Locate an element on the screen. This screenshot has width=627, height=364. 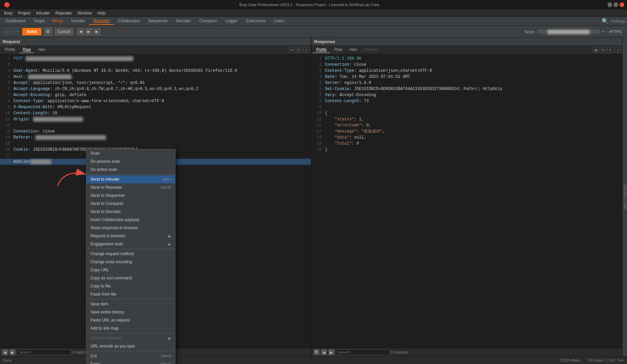
minimize-button is located at coordinates (610, 5).